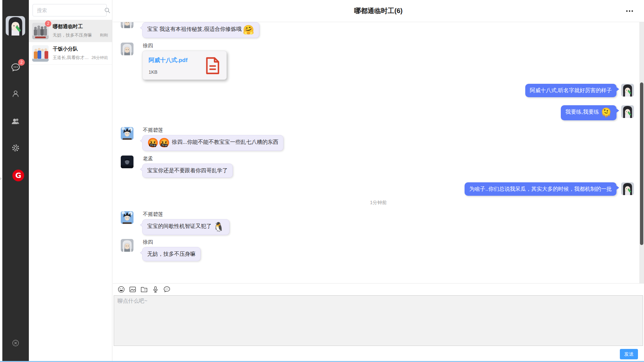 Image resolution: width=644 pixels, height=362 pixels. Describe the element at coordinates (187, 171) in the screenshot. I see `message-bubble: 宝宝你还是不要跟着你四哥乱学了` at that location.